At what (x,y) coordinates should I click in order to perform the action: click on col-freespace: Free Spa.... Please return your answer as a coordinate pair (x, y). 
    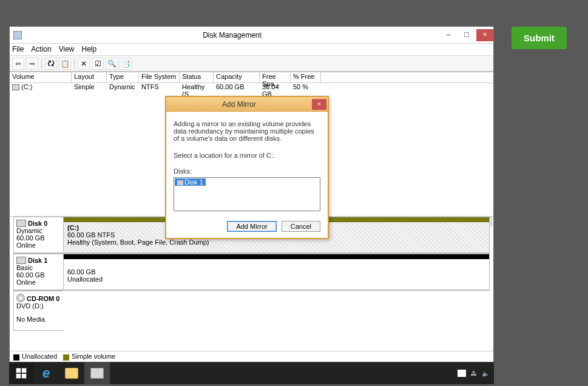
    Looking at the image, I should click on (275, 78).